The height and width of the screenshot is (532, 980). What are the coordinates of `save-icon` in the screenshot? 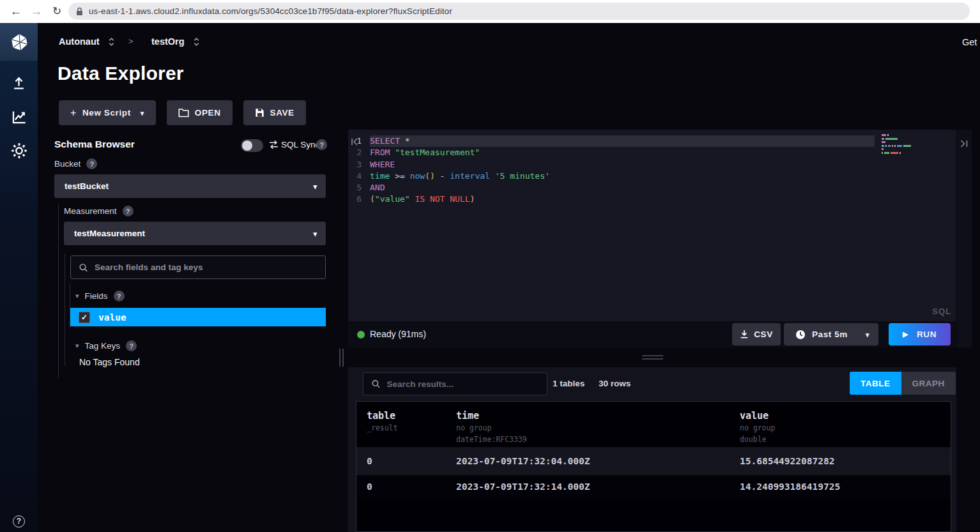 It's located at (259, 112).